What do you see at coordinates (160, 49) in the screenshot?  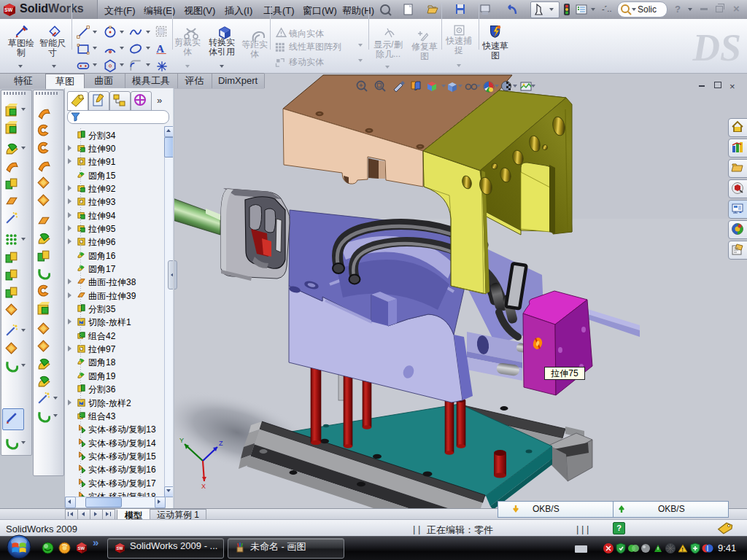 I see `svg-text: A` at bounding box center [160, 49].